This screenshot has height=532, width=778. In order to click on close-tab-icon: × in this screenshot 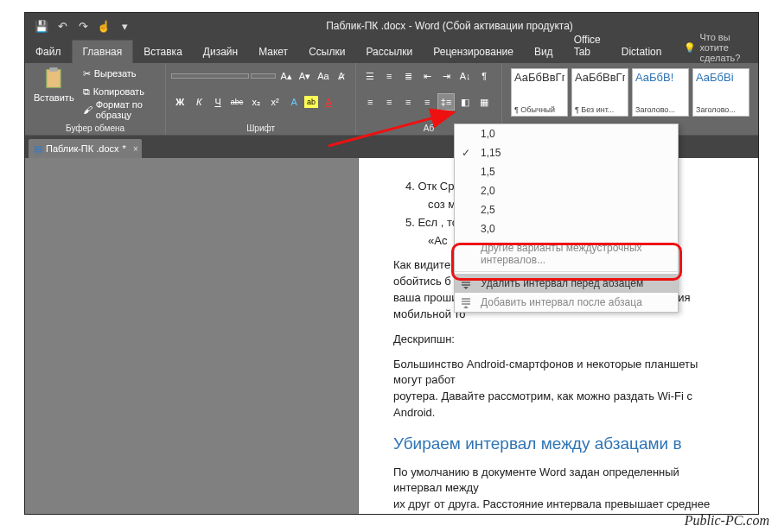, I will do `click(136, 149)`.